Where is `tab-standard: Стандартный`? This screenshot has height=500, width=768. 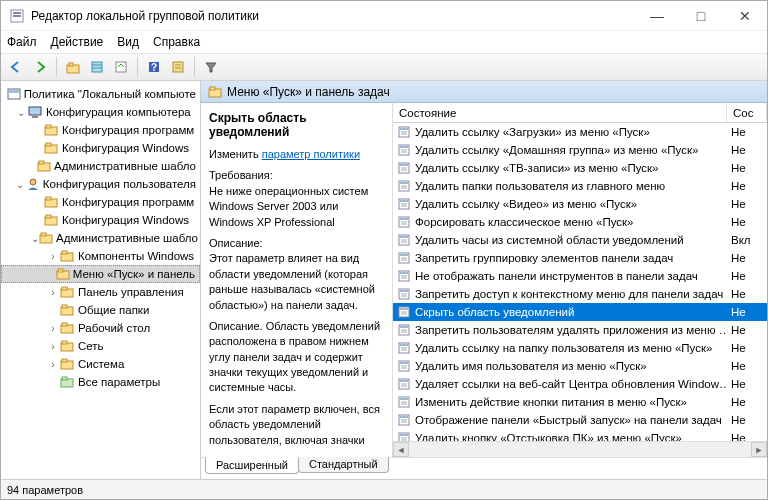
tab-standard: Стандартный is located at coordinates (344, 465).